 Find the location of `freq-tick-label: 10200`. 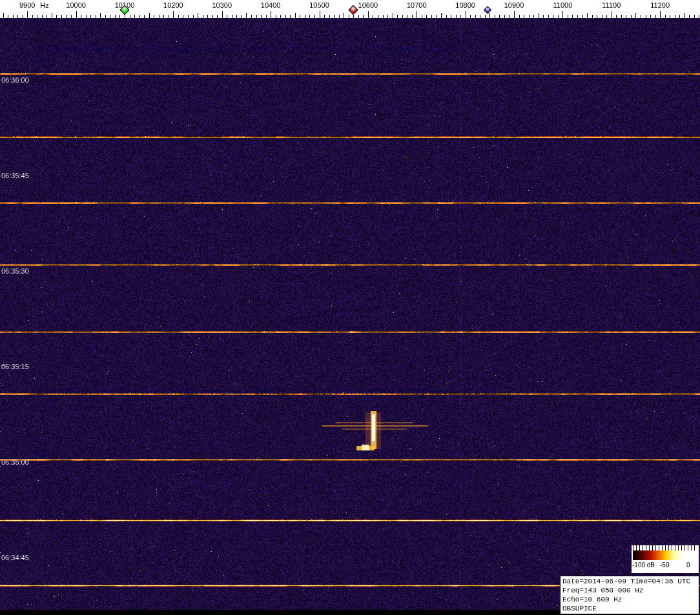

freq-tick-label: 10200 is located at coordinates (173, 5).